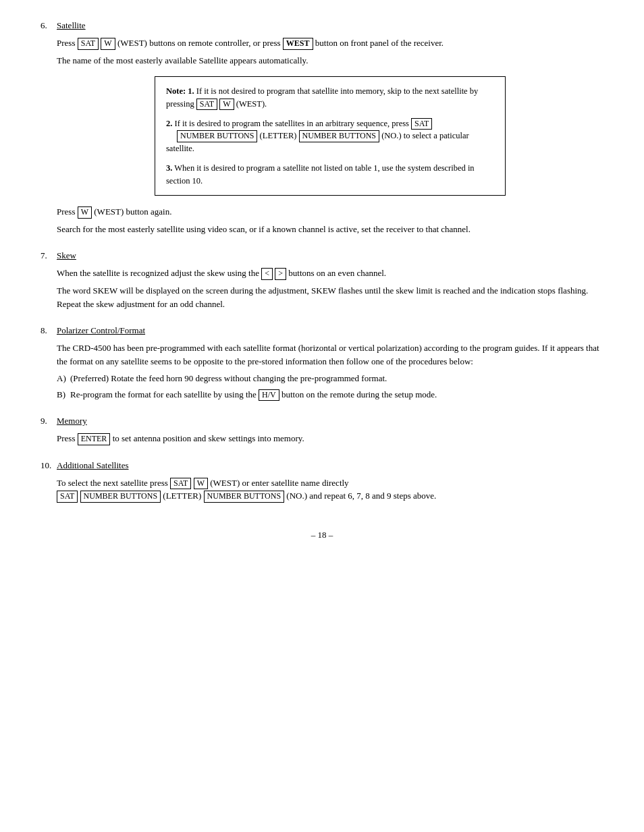  I want to click on section-10-para1: To select the next satellite press SAT W…, so click(330, 490).